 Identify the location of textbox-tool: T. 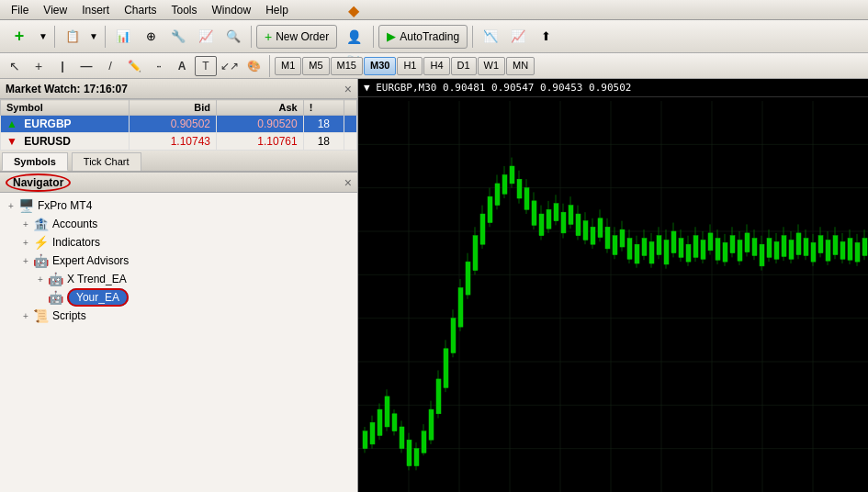
(206, 66).